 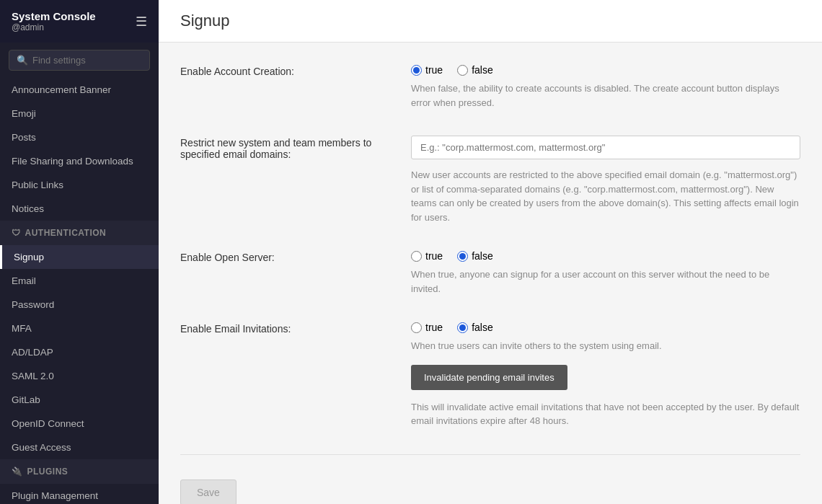 What do you see at coordinates (87, 61) in the screenshot?
I see `search-input` at bounding box center [87, 61].